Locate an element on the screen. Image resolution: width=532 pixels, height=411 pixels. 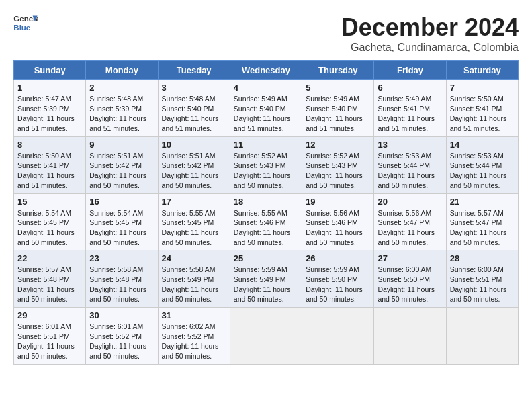
calendar-cell: 9Sunrise: 5:51 AM Sunset: 5:42 PM Daylig… is located at coordinates (122, 165).